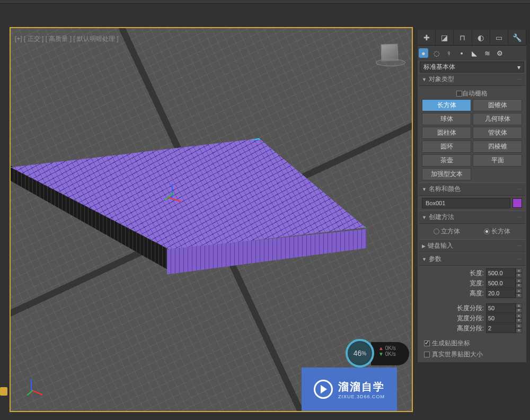  Describe the element at coordinates (504, 273) in the screenshot. I see `length-spinner: ▲▼` at that location.